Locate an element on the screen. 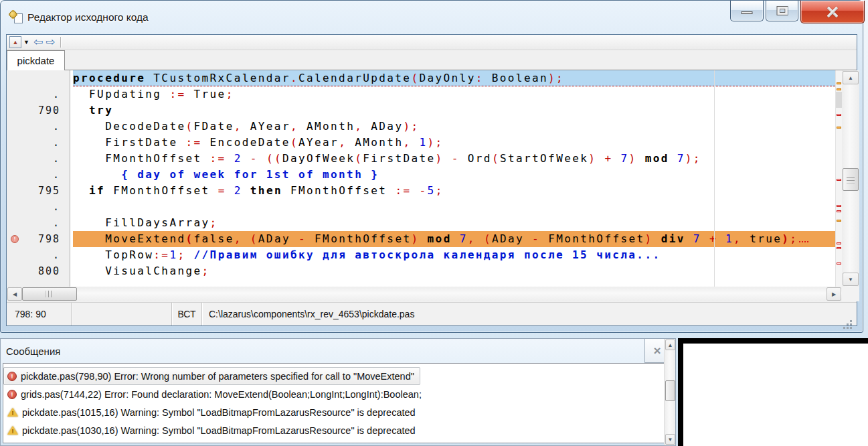 Image resolution: width=868 pixels, height=446 pixels. title-bar: Редактор исходного кода is located at coordinates (432, 17).